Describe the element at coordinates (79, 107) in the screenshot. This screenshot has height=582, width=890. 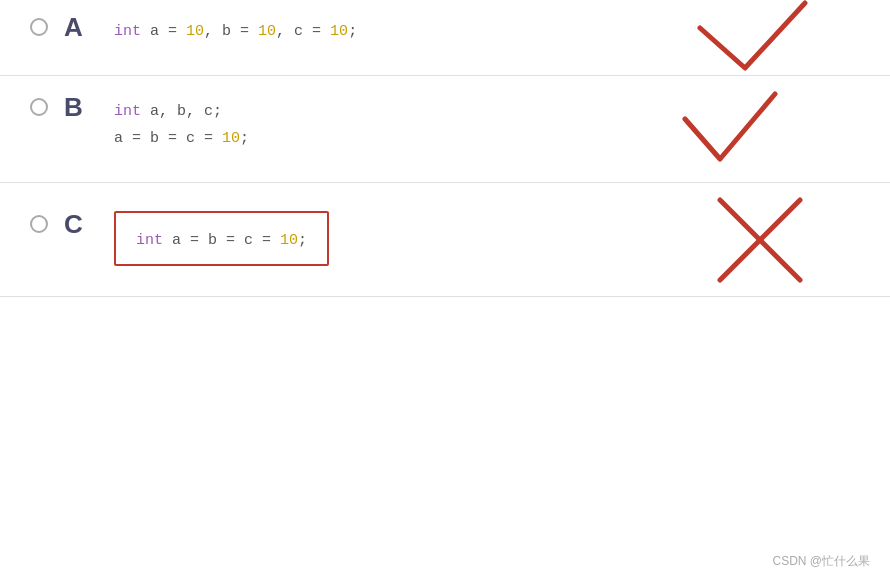
I see `label-b: B` at that location.